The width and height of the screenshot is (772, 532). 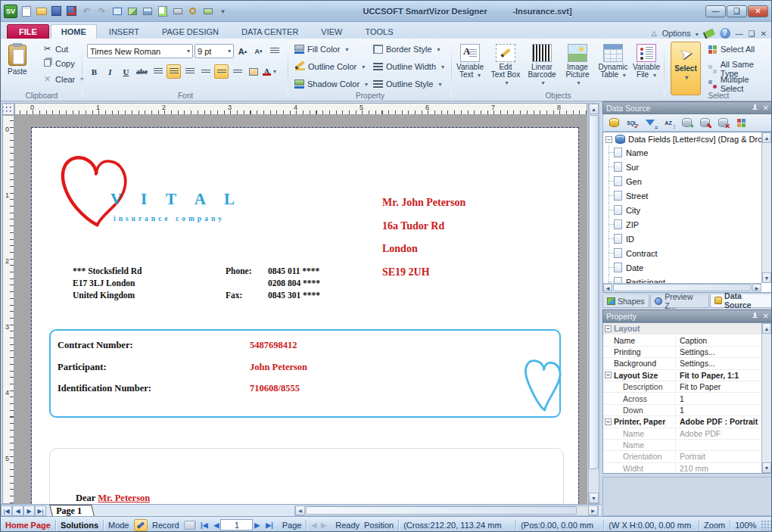 What do you see at coordinates (221, 71) in the screenshot?
I see `valign-middle-button` at bounding box center [221, 71].